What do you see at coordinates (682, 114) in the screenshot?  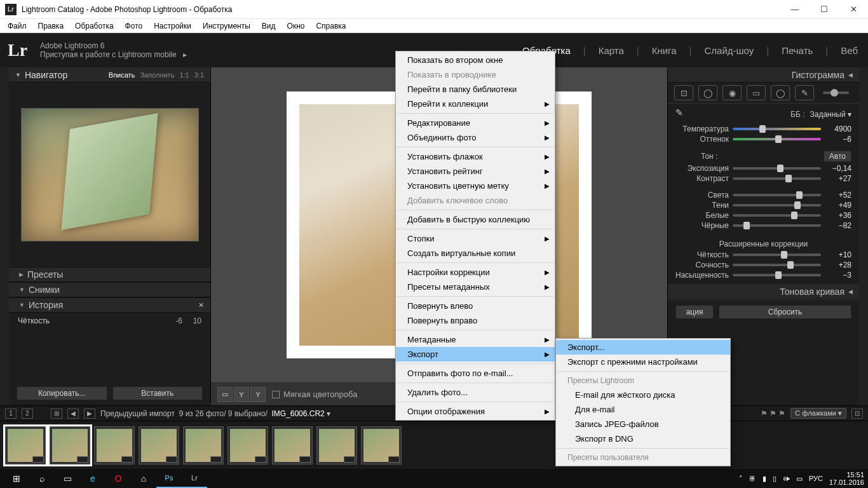 I see `eyedropper-icon: ✎` at bounding box center [682, 114].